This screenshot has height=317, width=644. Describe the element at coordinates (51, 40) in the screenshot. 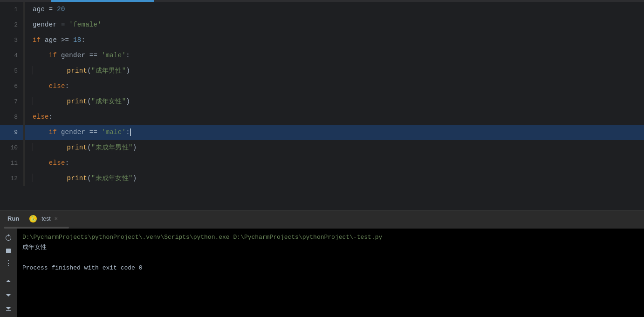

I see `token-var: age` at that location.